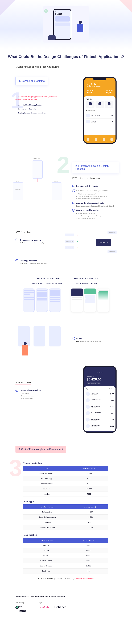 This screenshot has height=644, width=132. What do you see at coordinates (104, 140) in the screenshot?
I see `bell-icon` at bounding box center [104, 140].